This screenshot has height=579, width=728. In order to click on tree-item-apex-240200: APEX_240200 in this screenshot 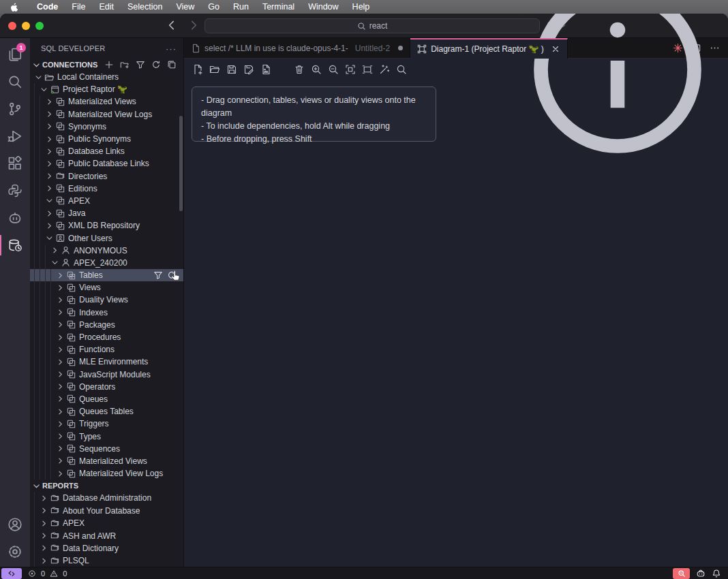, I will do `click(106, 263)`.